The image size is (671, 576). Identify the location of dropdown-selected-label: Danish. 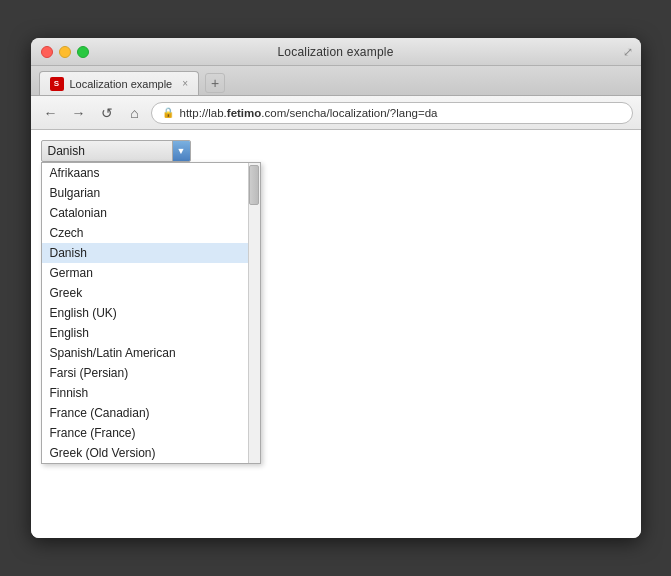
(66, 151).